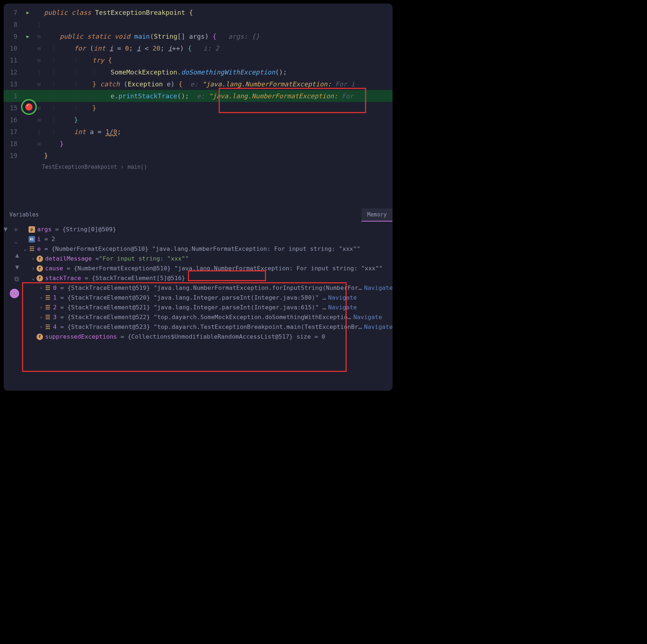  Describe the element at coordinates (29, 107) in the screenshot. I see `breakpoint-marker` at that location.